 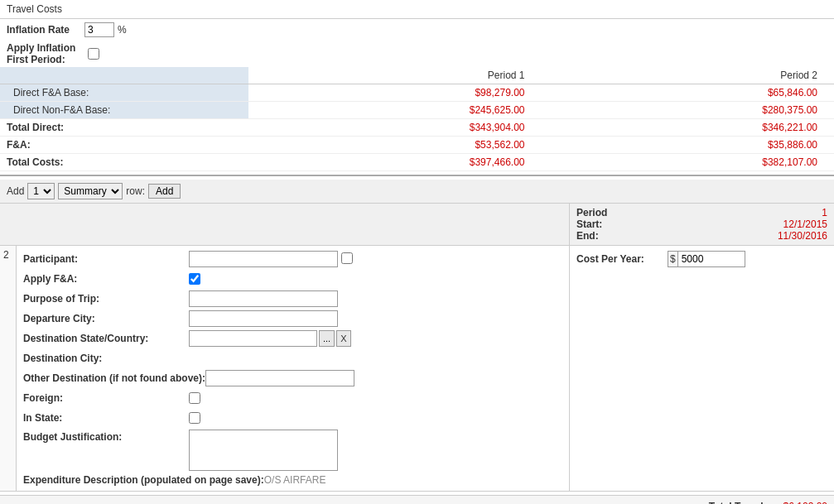 I want to click on departure-label: Departure City:, so click(x=106, y=319).